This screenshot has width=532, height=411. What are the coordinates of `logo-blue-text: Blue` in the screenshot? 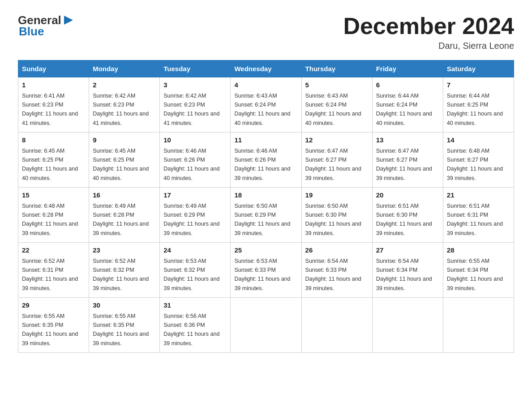 It's located at (31, 31).